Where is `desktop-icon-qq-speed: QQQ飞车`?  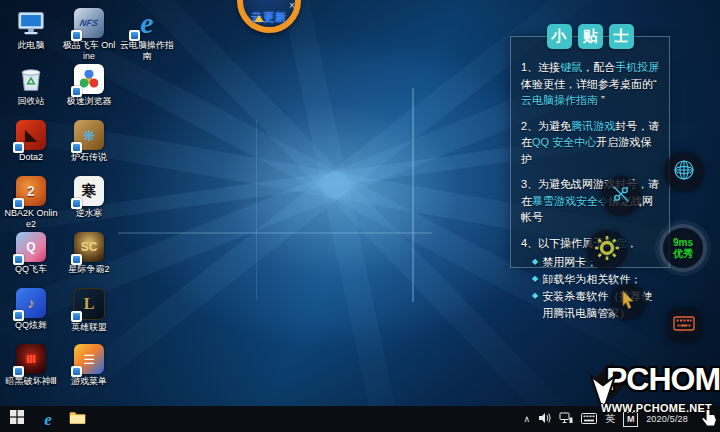 desktop-icon-qq-speed: QQQ飞车 is located at coordinates (31, 258).